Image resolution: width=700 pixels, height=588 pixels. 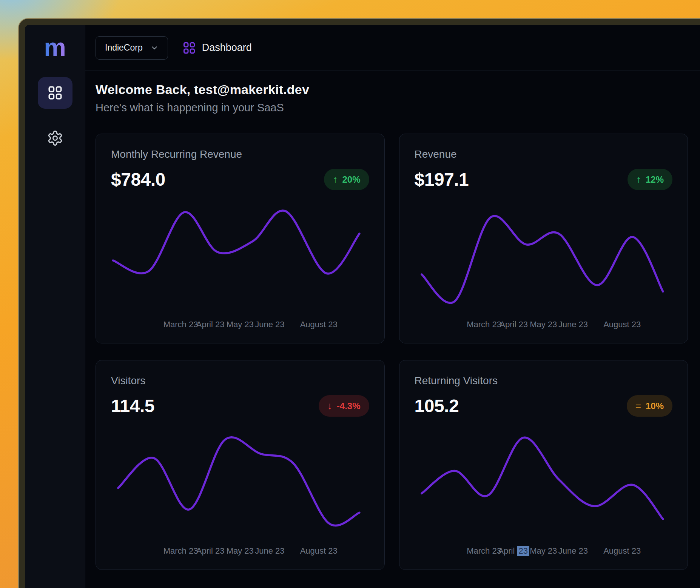 What do you see at coordinates (347, 180) in the screenshot?
I see `trend-badge: ↑ 20%` at bounding box center [347, 180].